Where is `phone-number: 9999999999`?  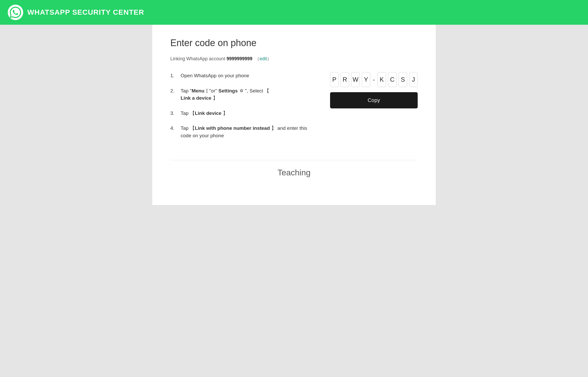
phone-number: 9999999999 is located at coordinates (239, 59).